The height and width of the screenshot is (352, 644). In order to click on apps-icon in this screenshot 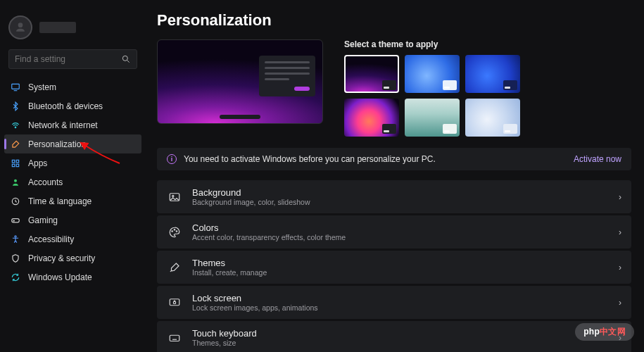, I will do `click(15, 163)`.